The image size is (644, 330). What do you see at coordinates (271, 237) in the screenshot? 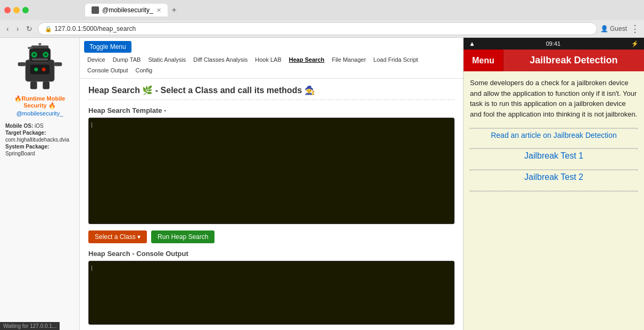
I see `action-buttons: Select a Class ▾ Run Heap Search` at bounding box center [271, 237].